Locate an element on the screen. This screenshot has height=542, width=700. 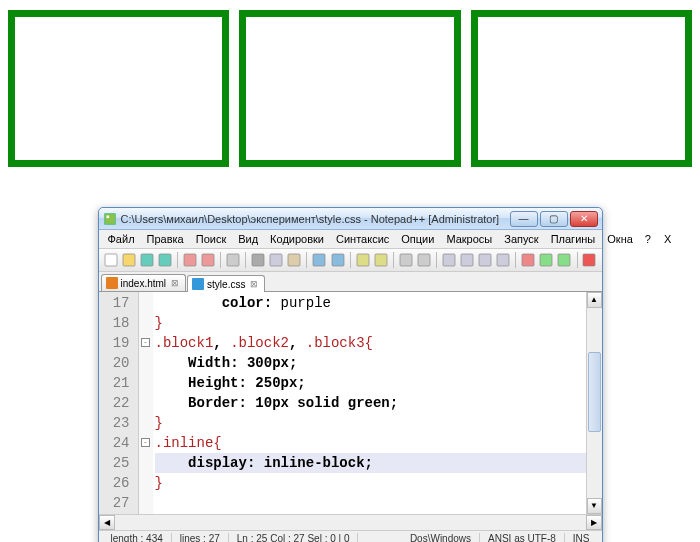
lang-button is located at coordinates (503, 260).